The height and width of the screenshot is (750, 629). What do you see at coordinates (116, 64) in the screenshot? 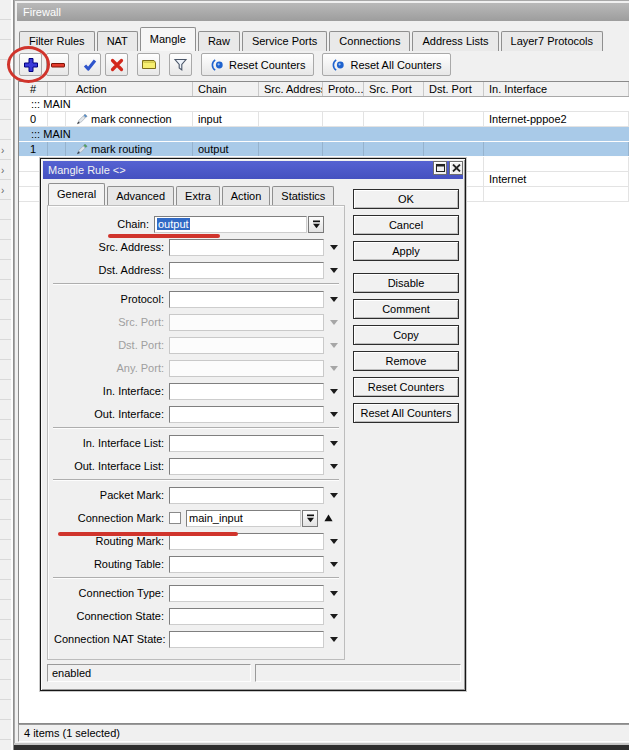
I see `disable-button` at bounding box center [116, 64].